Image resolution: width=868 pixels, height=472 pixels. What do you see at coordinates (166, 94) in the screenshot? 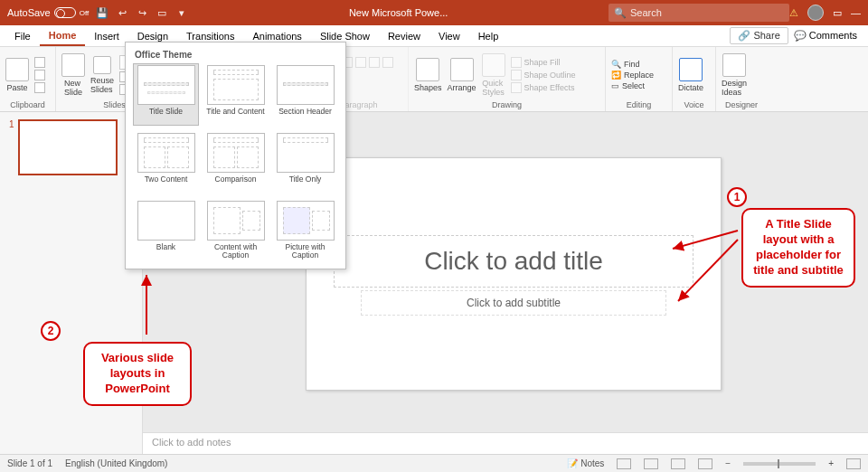
I see `layout-title-slide: Title Slide` at bounding box center [166, 94].